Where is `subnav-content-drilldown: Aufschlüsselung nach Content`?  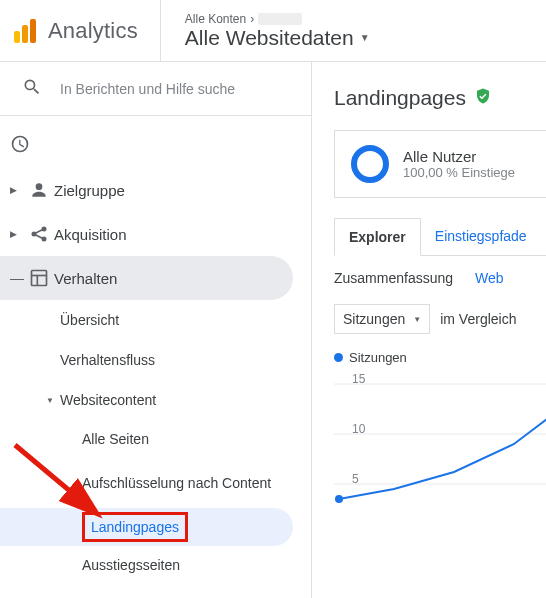 subnav-content-drilldown: Aufschlüsselung nach Content is located at coordinates (196, 483).